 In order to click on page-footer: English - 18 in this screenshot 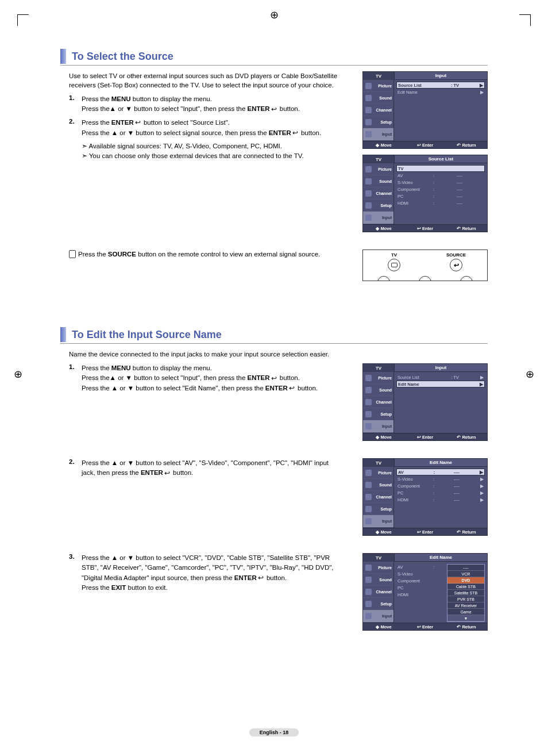, I will do `click(274, 732)`.